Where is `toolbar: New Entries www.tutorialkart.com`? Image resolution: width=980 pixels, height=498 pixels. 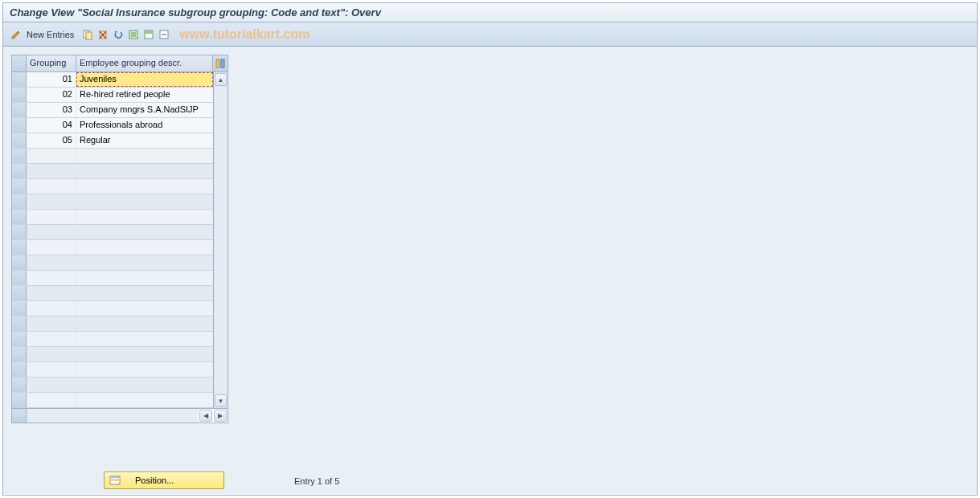 toolbar: New Entries www.tutorialkart.com is located at coordinates (490, 35).